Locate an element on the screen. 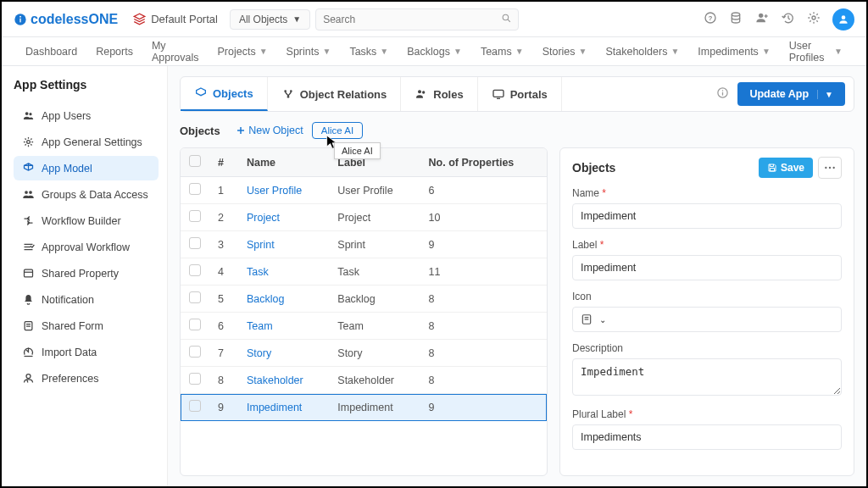 This screenshot has height=488, width=868. nav-my-approvals: My Approvals is located at coordinates (175, 52).